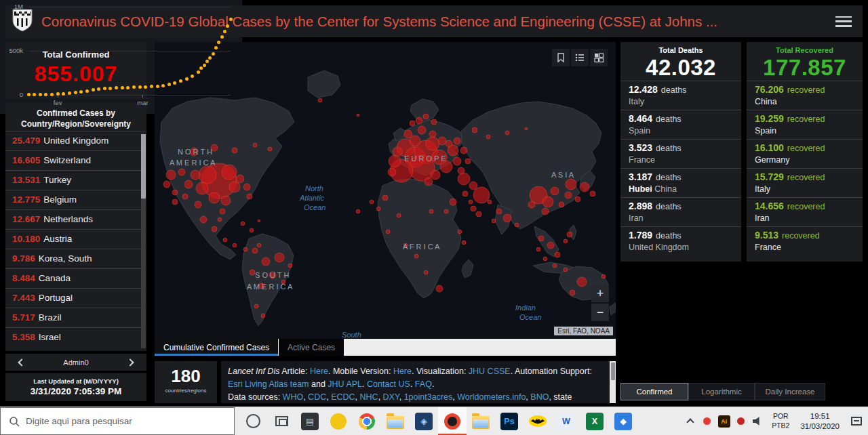 This screenshot has height=435, width=868. What do you see at coordinates (724, 421) in the screenshot?
I see `illustrator-tray-button: Ai` at bounding box center [724, 421].